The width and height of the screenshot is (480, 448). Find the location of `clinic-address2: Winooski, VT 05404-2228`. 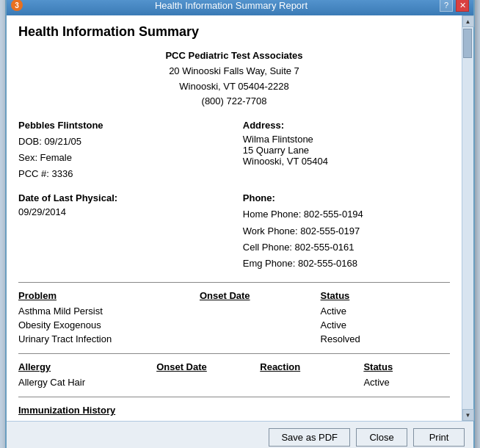

clinic-address2: Winooski, VT 05404-2228 is located at coordinates (234, 87).